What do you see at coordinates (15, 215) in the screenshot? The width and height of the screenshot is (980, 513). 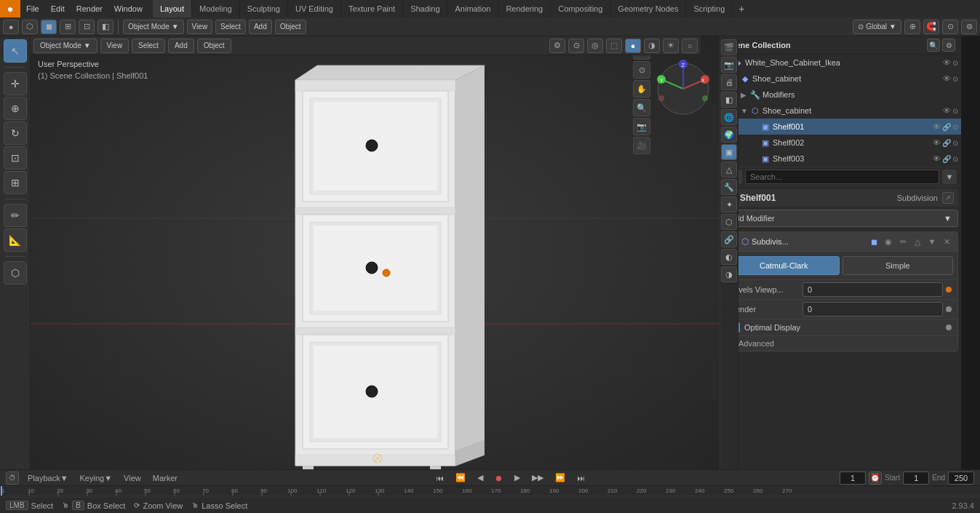 I see `tool-annotate: ✏` at bounding box center [15, 215].